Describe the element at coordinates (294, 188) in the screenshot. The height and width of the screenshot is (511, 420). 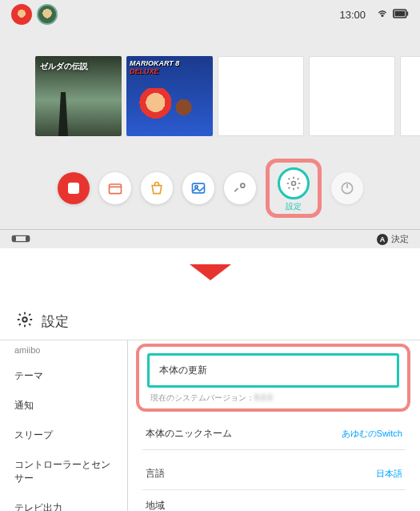
I see `settings-highlight: 設定` at that location.